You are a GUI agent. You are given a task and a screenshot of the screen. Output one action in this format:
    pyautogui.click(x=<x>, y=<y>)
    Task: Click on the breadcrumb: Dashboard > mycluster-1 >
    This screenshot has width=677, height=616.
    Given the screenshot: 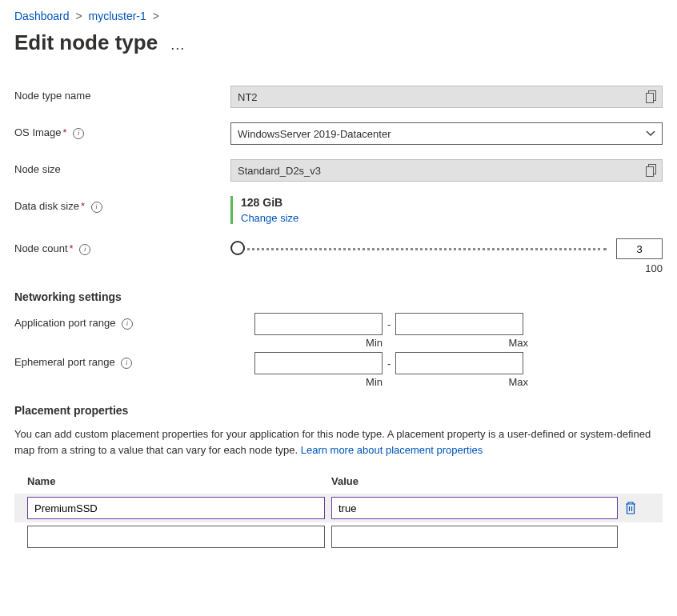 What is the action you would take?
    pyautogui.click(x=338, y=16)
    